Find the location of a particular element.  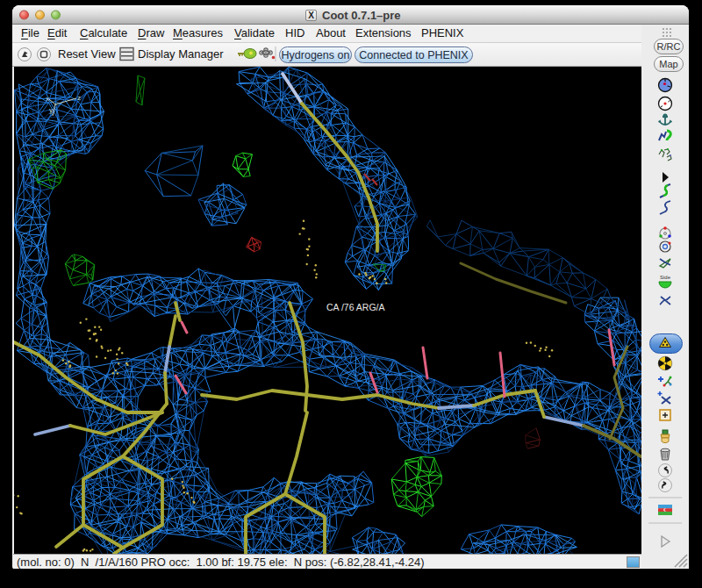

svg-text: x is located at coordinates (47, 98).